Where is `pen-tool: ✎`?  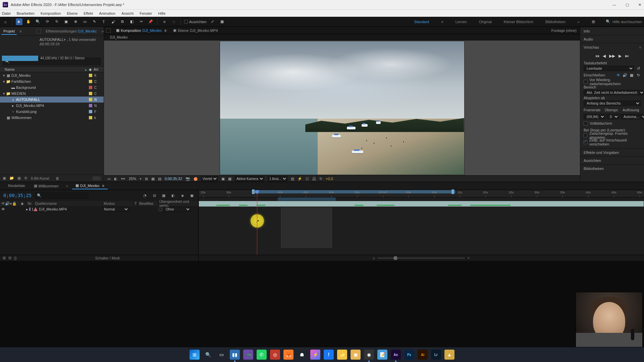
pen-tool: ✎ is located at coordinates (94, 22).